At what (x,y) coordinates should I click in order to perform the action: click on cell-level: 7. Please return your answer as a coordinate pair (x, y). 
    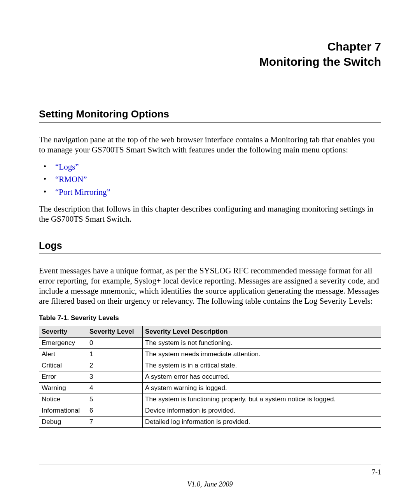
    Looking at the image, I should click on (115, 422).